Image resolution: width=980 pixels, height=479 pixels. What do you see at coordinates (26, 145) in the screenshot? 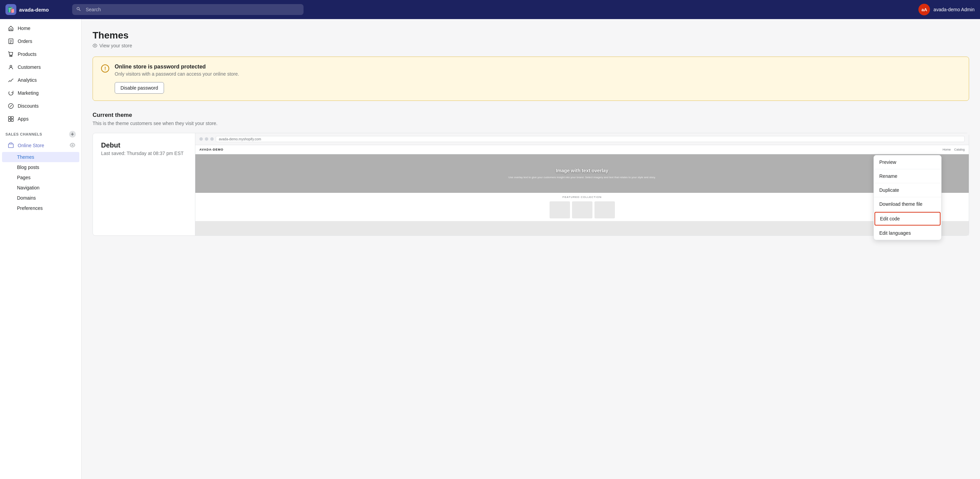
I see `online-store-left: Online Store` at bounding box center [26, 145].